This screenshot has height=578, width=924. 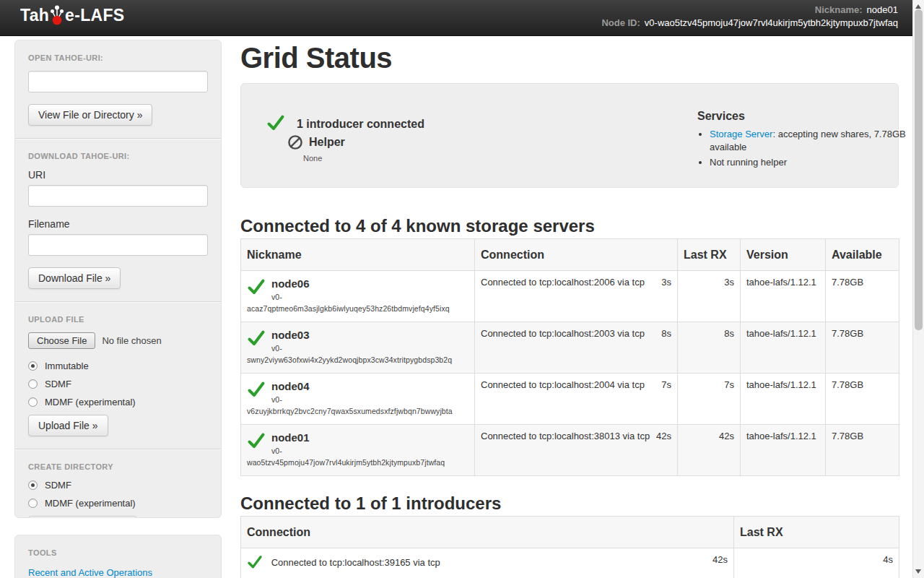 I want to click on service-helper-item: Not running helper, so click(x=808, y=163).